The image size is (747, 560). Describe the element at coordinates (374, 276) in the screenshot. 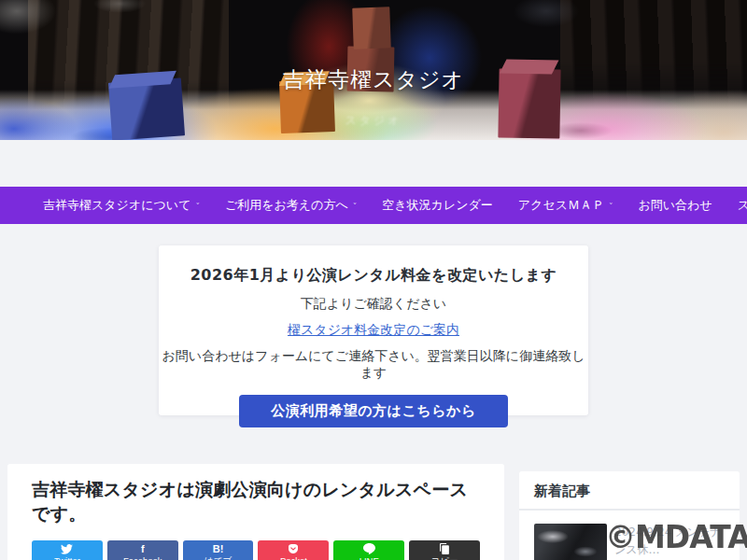

I see `announcement-title: 2026年1月より公演レンタル料金を改定いたします` at that location.